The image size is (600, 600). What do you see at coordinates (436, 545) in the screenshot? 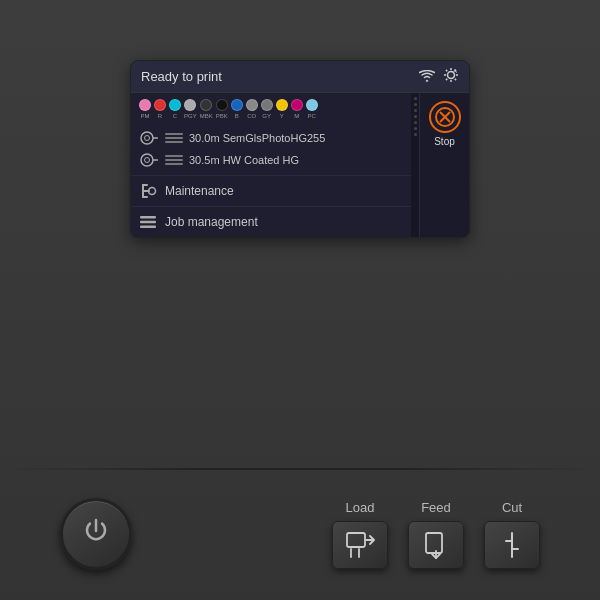
I see `feed-button` at bounding box center [436, 545].